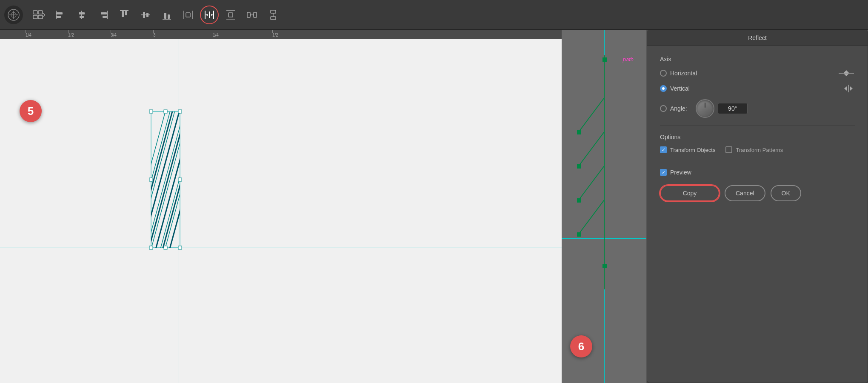 The image size is (868, 383). I want to click on angle-knob, so click(705, 109).